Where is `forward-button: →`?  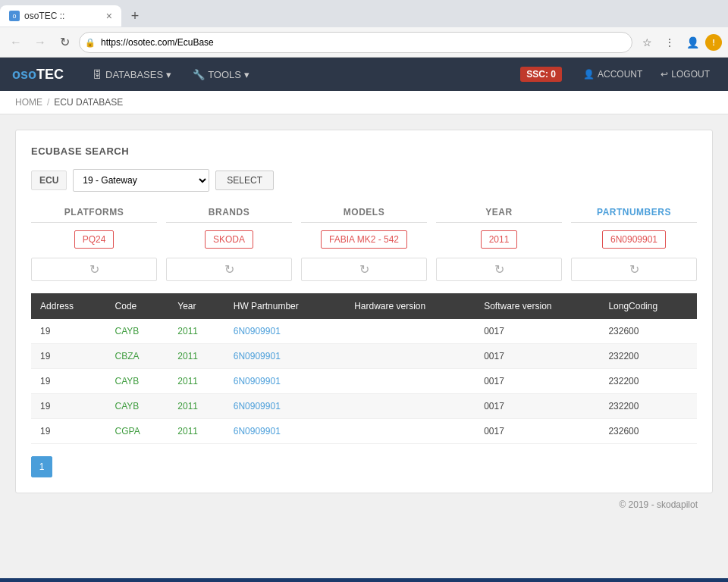 forward-button: → is located at coordinates (40, 42).